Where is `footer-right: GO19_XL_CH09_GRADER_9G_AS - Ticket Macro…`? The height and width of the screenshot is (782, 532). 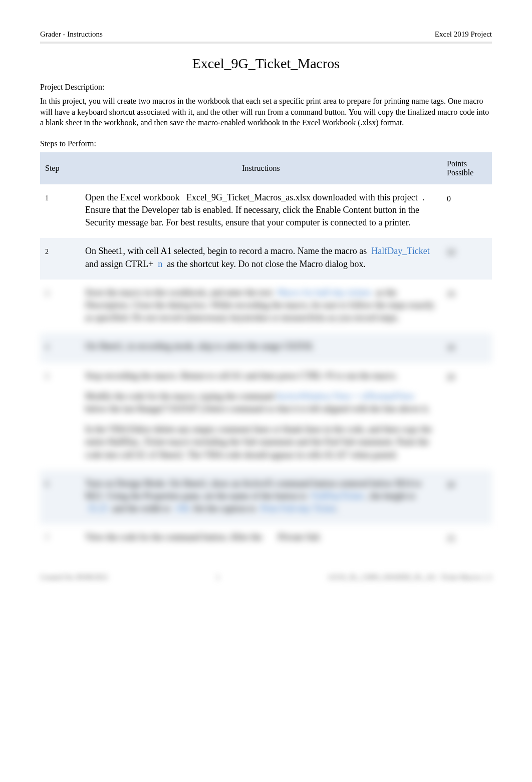 footer-right: GO19_XL_CH09_GRADER_9G_AS - Ticket Macro… is located at coordinates (410, 578).